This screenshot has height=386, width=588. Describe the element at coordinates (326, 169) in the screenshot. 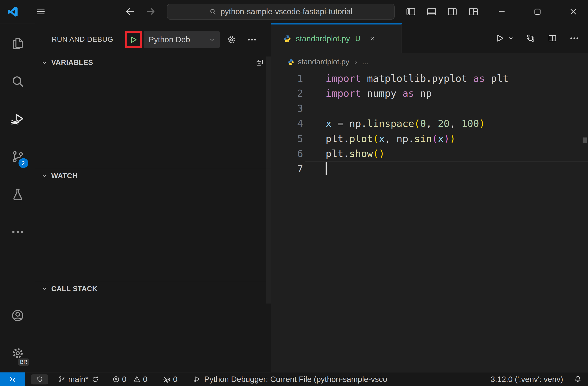

I see `editor-cursor` at that location.